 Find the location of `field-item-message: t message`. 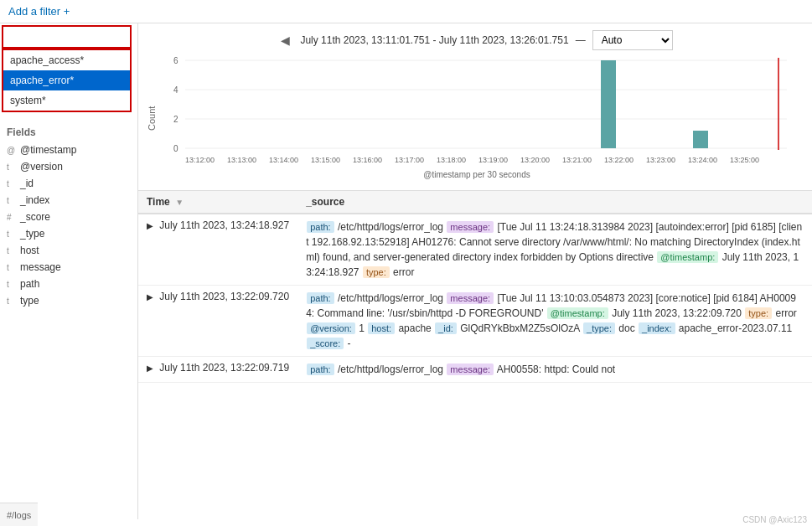

field-item-message: t message is located at coordinates (69, 267).